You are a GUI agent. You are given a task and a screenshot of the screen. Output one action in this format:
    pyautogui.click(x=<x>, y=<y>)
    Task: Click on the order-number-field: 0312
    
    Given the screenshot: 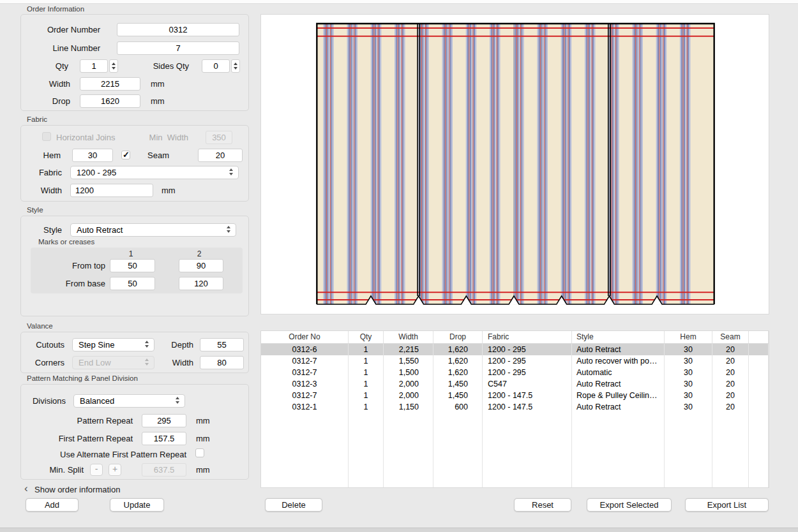 What is the action you would take?
    pyautogui.click(x=178, y=29)
    